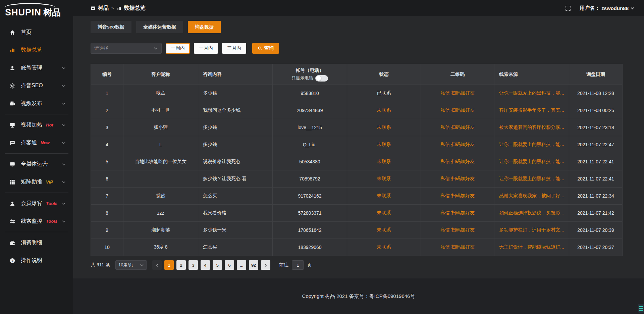 Image resolution: width=644 pixels, height=314 pixels. I want to click on fullscreen-icon, so click(568, 8).